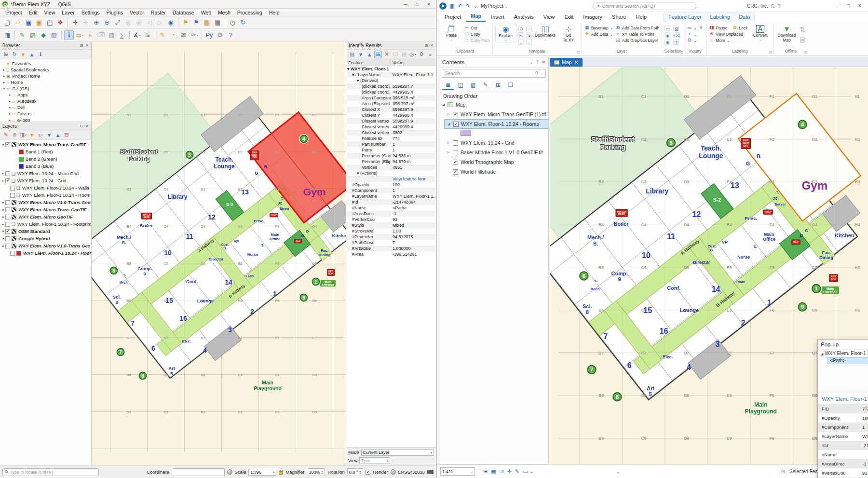 This screenshot has width=868, height=478. I want to click on map-marker-9: 9, so click(802, 307).